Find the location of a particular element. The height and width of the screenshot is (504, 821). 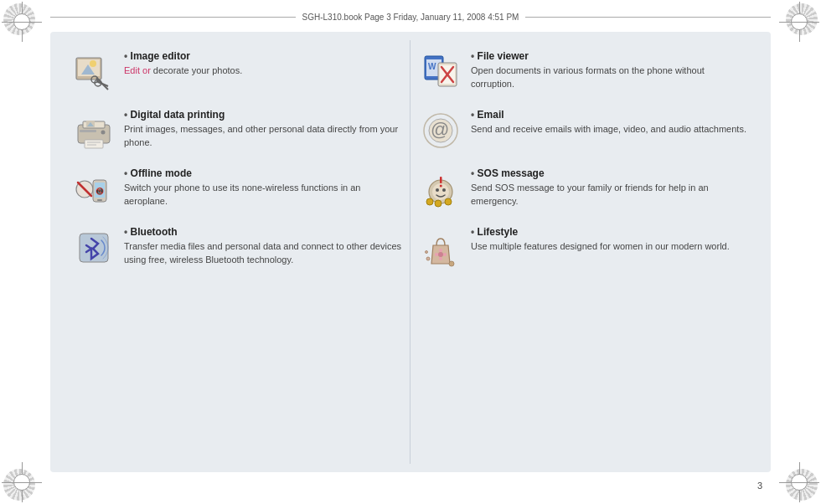

feature-sos-message: SOS message Send SOS message to your fam… is located at coordinates (584, 189).